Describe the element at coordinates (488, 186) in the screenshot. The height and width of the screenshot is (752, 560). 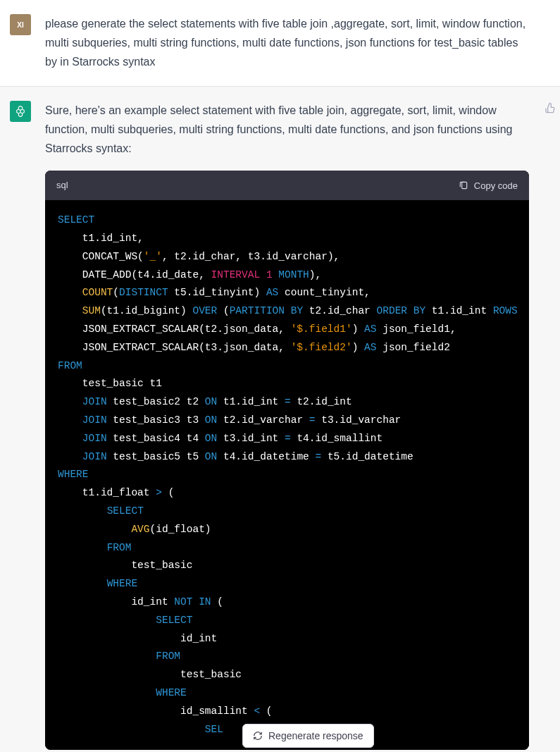
I see `copy-code-button: Copy code` at that location.